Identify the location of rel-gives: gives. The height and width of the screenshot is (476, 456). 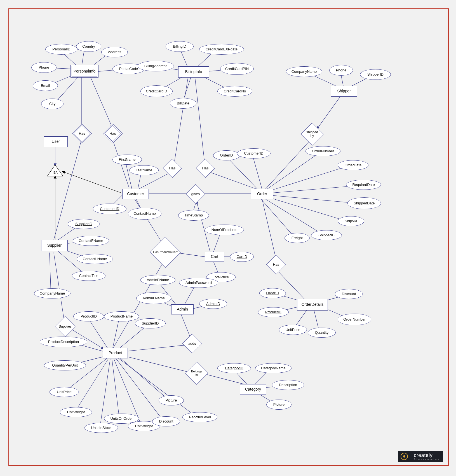
(196, 194).